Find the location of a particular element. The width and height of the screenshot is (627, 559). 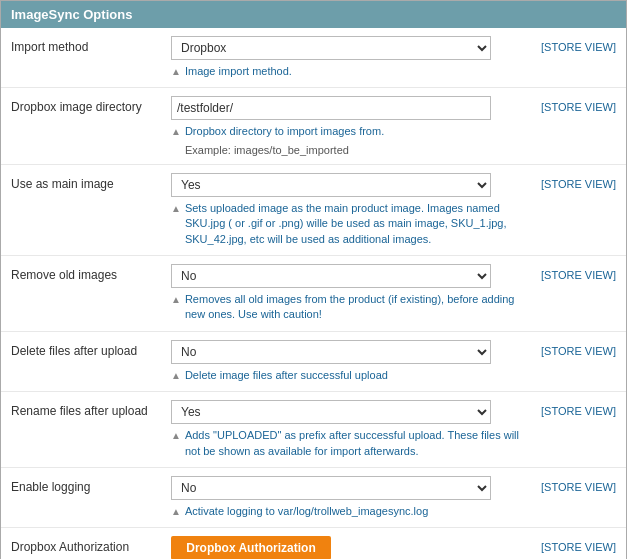

select-enable-logging: NoYes is located at coordinates (331, 488).